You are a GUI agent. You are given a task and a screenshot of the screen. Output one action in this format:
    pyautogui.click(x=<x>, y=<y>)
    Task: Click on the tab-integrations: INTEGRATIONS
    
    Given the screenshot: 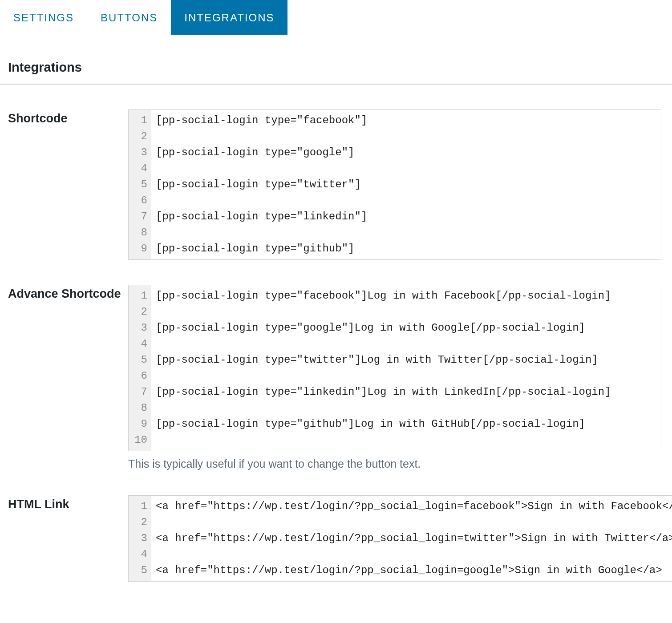 What is the action you would take?
    pyautogui.click(x=229, y=17)
    